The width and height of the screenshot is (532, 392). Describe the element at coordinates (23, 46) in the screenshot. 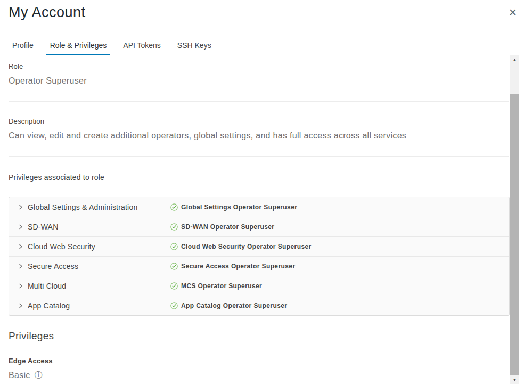

I see `tab-profile: Profile` at that location.